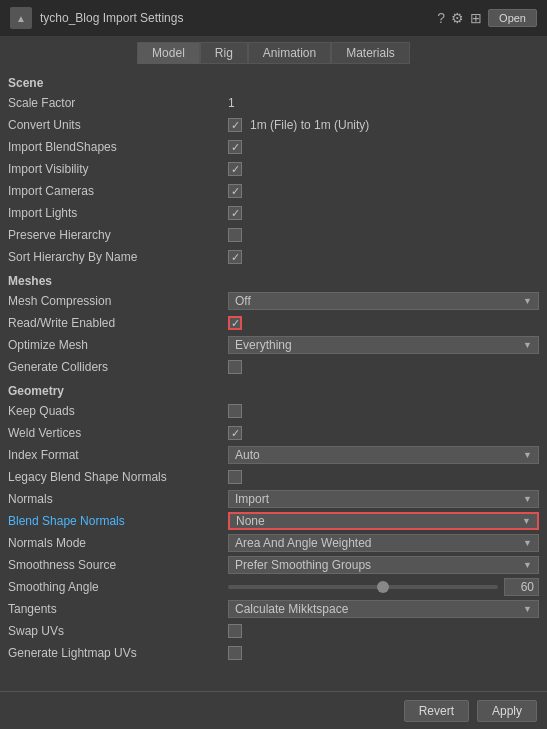  What do you see at coordinates (96, 18) in the screenshot?
I see `title-bar-left: ▲ tycho_Blog Import Settings` at bounding box center [96, 18].